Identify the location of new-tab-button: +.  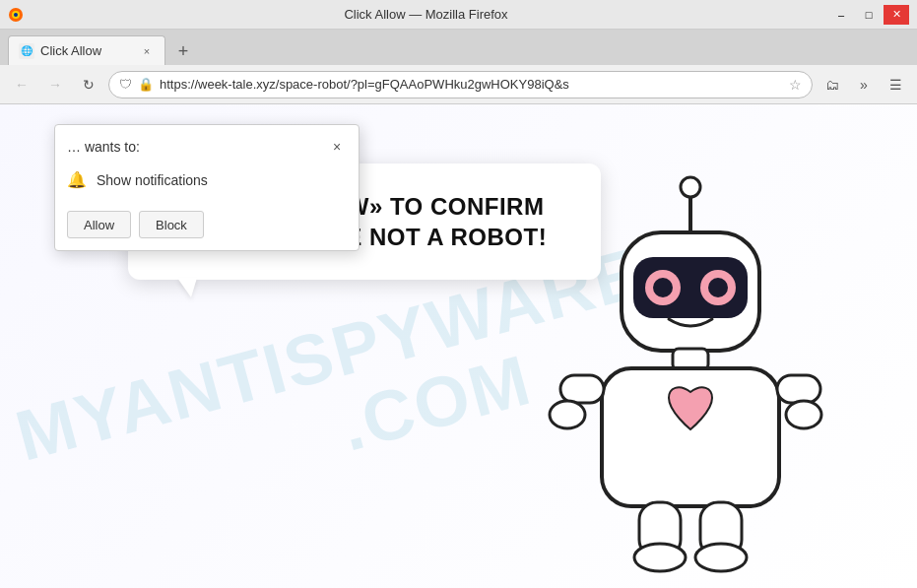
(183, 51).